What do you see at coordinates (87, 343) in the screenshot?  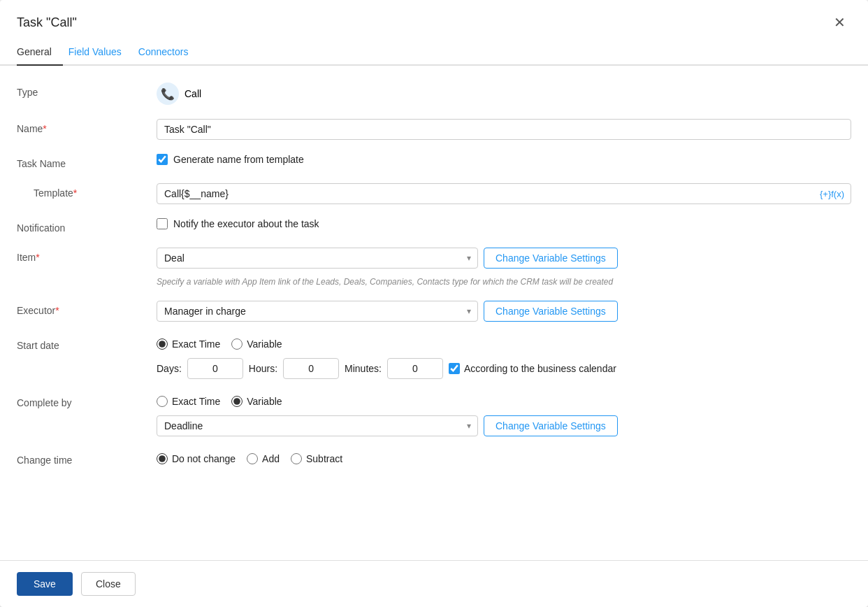 I see `start-date-label: Start date` at bounding box center [87, 343].